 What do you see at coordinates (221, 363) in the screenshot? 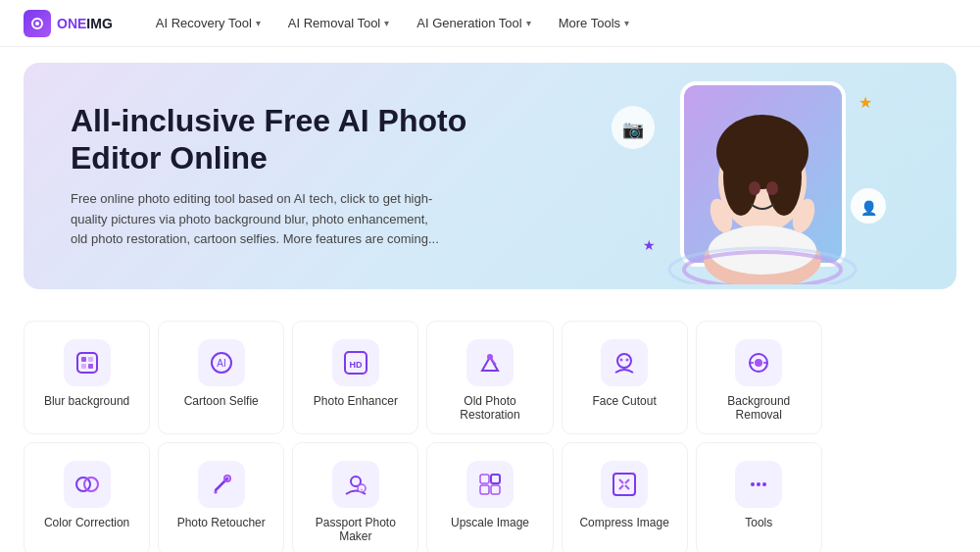
I see `cartoon-selfie-icon: AI` at bounding box center [221, 363].